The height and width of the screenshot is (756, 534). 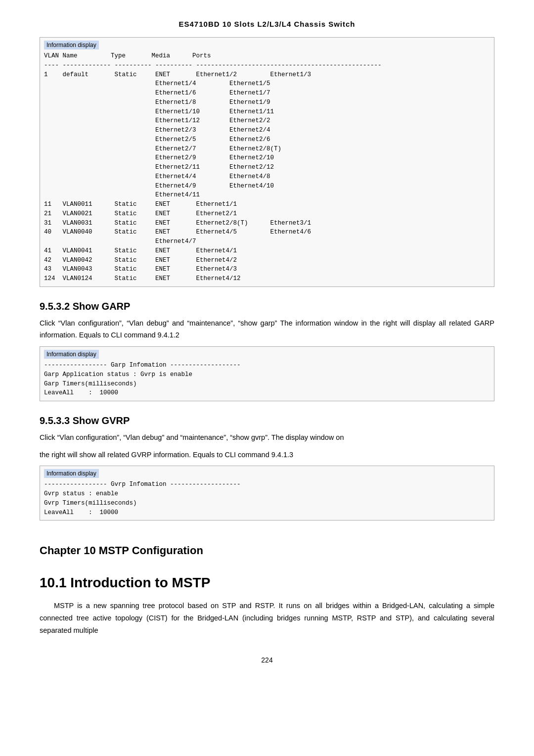 What do you see at coordinates (267, 379) in the screenshot?
I see `garp-box-content: ----------------- Garp Infomation ------…` at bounding box center [267, 379].